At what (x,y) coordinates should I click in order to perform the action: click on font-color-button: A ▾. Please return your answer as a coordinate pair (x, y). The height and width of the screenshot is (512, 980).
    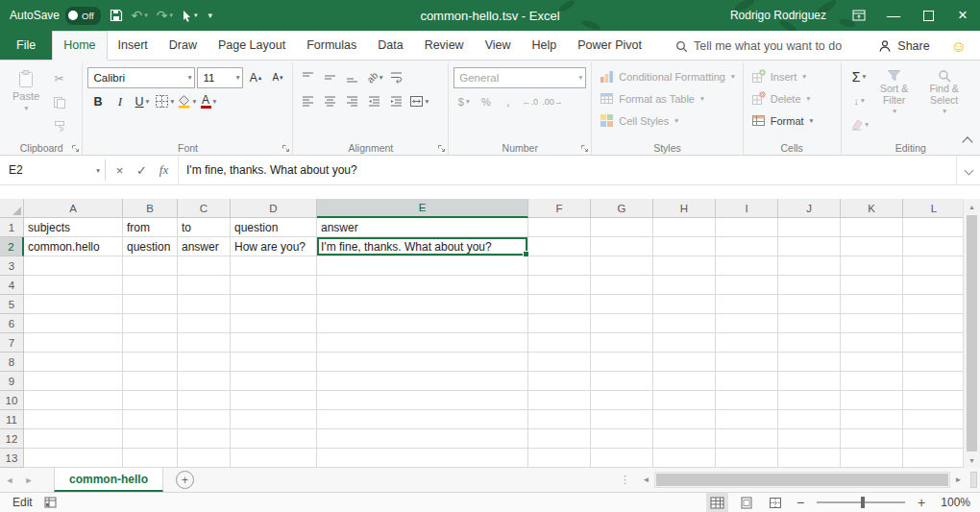
    Looking at the image, I should click on (208, 102).